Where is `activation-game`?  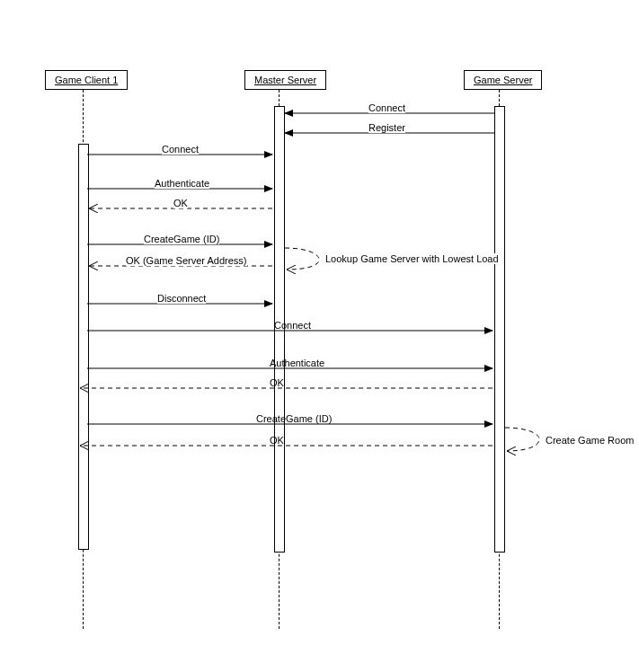 activation-game is located at coordinates (500, 329).